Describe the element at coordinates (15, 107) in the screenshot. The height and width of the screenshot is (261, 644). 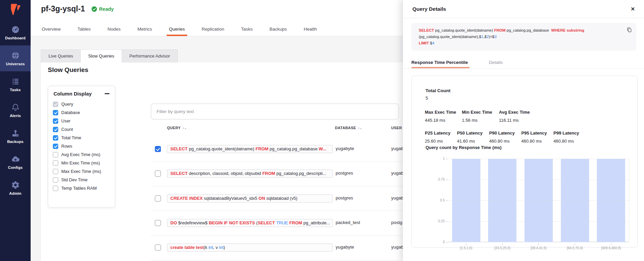
I see `bell-icon` at that location.